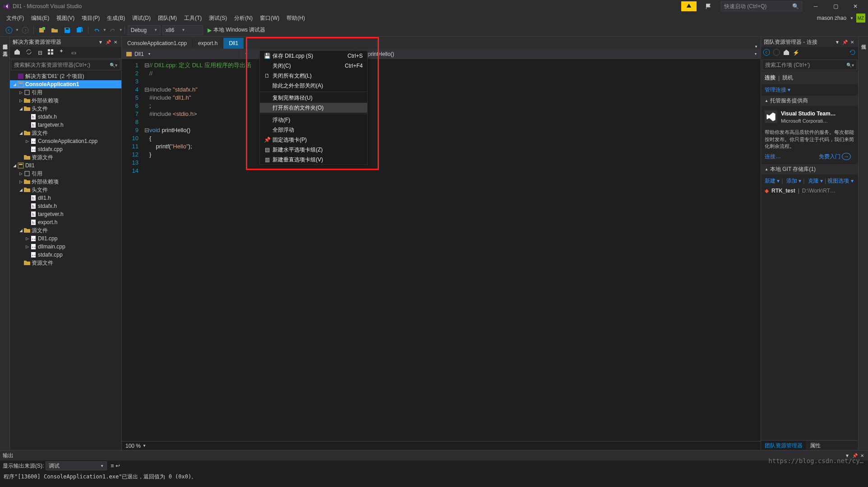 The image size is (868, 487). I want to click on menu-debug: 调试(D), so click(142, 18).